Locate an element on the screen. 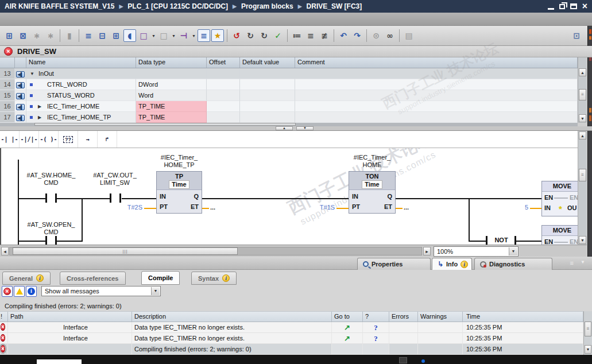 Image resolution: width=592 pixels, height=364 pixels. breadcrumb-block: DRIVE_SW [FC3] is located at coordinates (334, 6).